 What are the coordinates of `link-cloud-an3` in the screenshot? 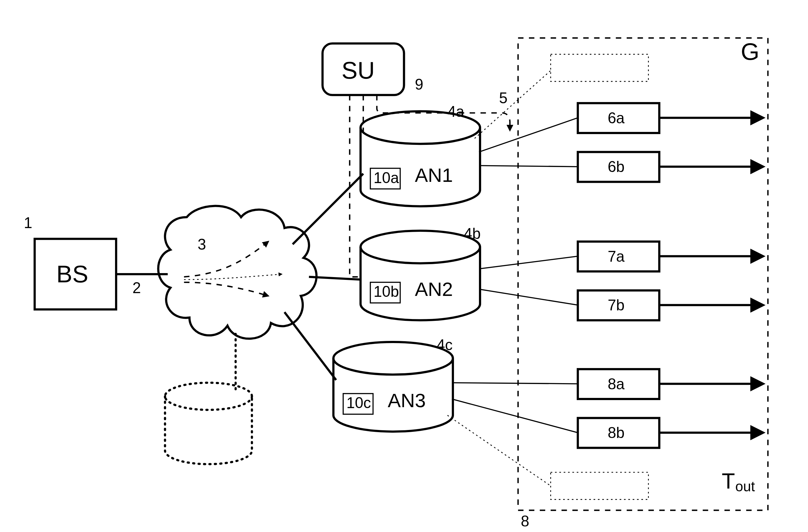 It's located at (310, 346).